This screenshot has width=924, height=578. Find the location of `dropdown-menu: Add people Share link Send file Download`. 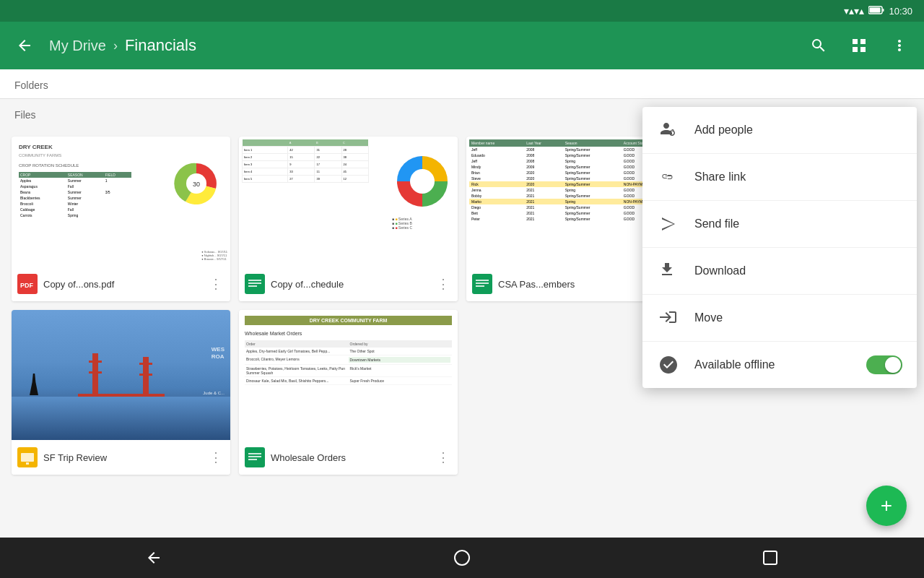

dropdown-menu: Add people Share link Send file Download is located at coordinates (780, 247).